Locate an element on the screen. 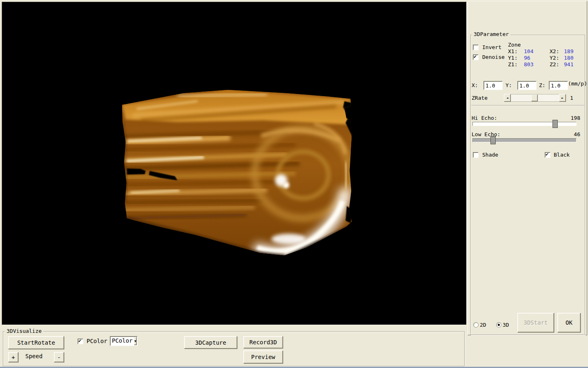  zone-x2-value: 189 is located at coordinates (568, 52).